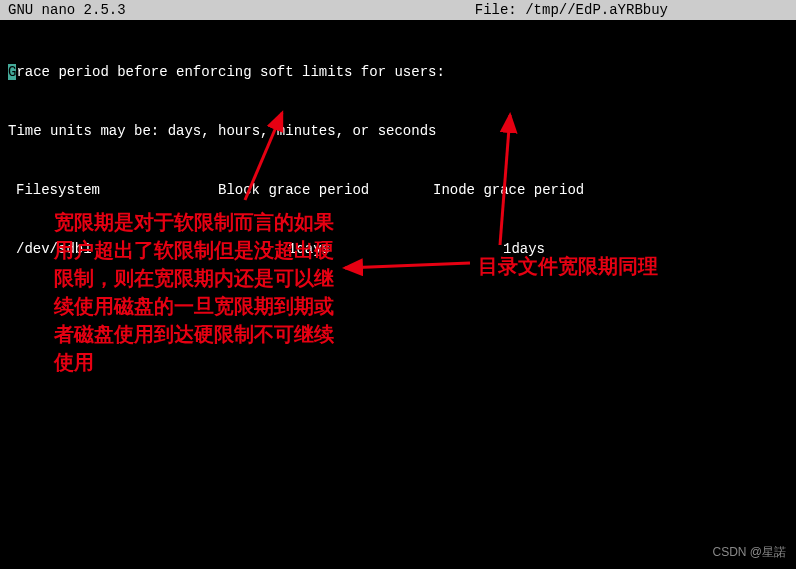 The width and height of the screenshot is (796, 569). What do you see at coordinates (398, 10) in the screenshot?
I see `editor-titlebar: GNU nano 2.5.3 File: /tmp//EdP.aYRBbuy` at bounding box center [398, 10].